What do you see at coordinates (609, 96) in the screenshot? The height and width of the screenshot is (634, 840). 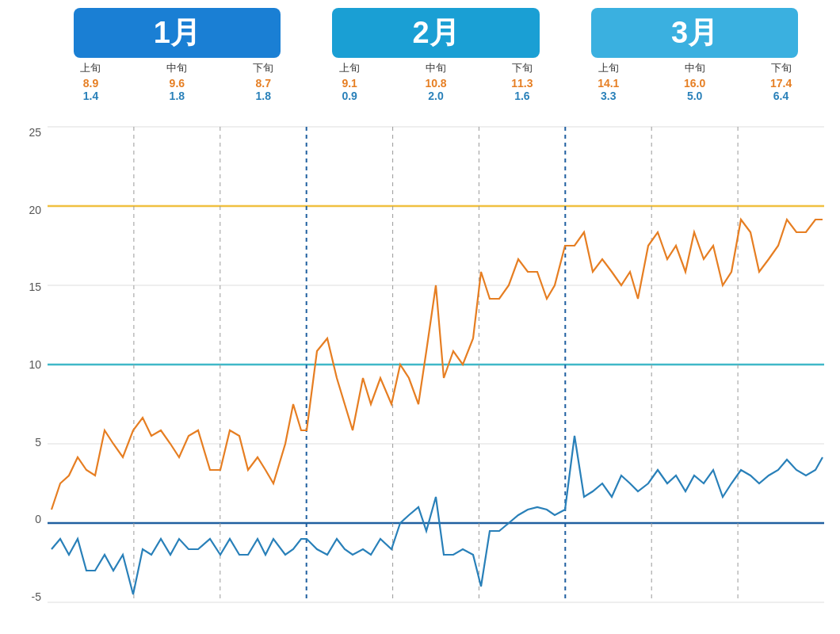 I see `decade-mar-upper-blue: 3.3` at bounding box center [609, 96].